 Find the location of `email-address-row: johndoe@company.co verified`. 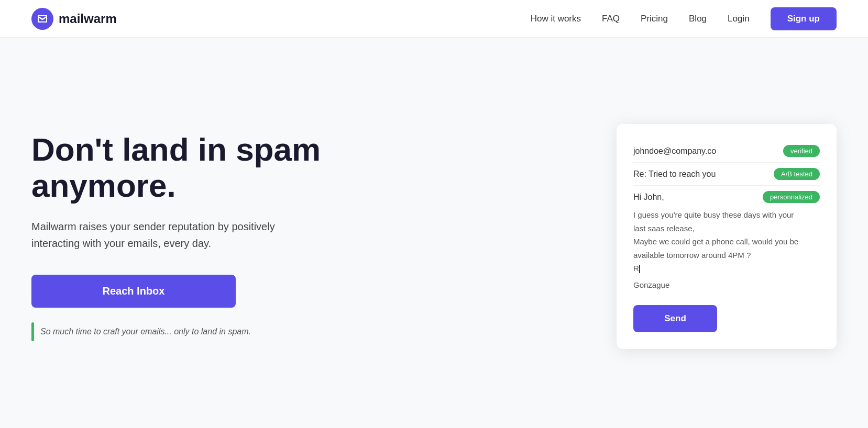

email-address-row: johndoe@company.co verified is located at coordinates (727, 151).